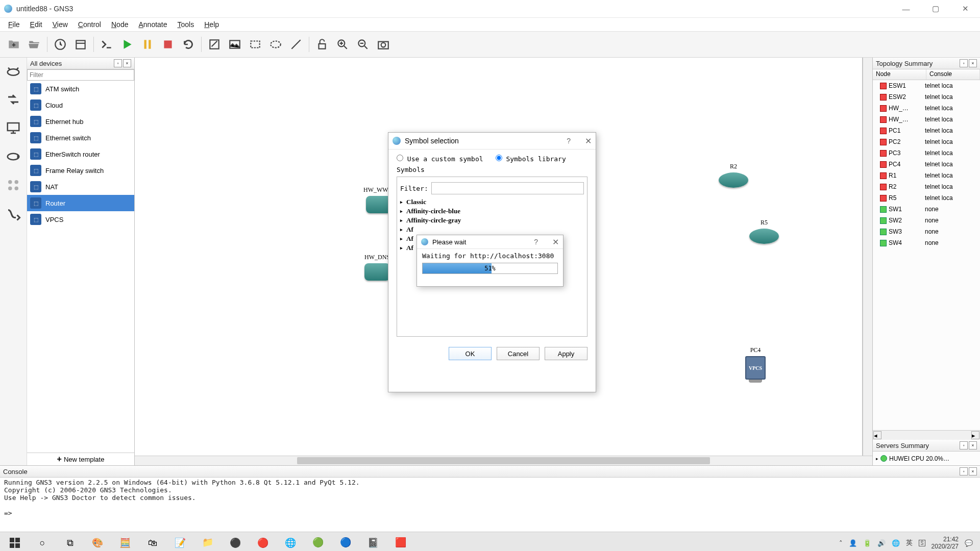  Describe the element at coordinates (119, 24) in the screenshot. I see `menu-node: Node` at that location.